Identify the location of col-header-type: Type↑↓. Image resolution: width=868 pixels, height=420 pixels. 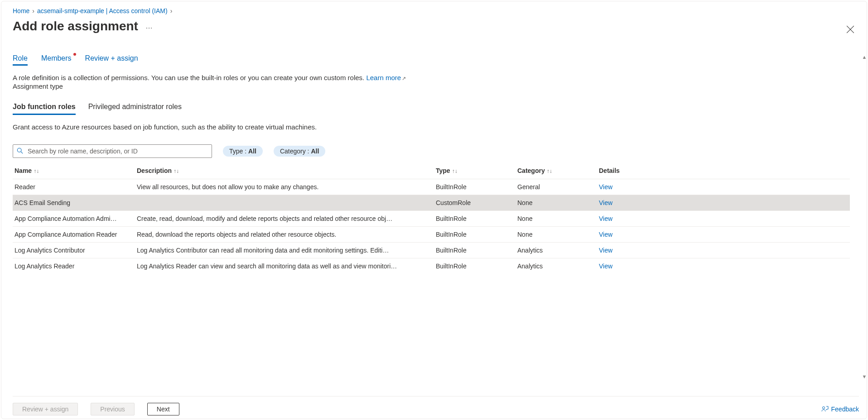
(475, 171).